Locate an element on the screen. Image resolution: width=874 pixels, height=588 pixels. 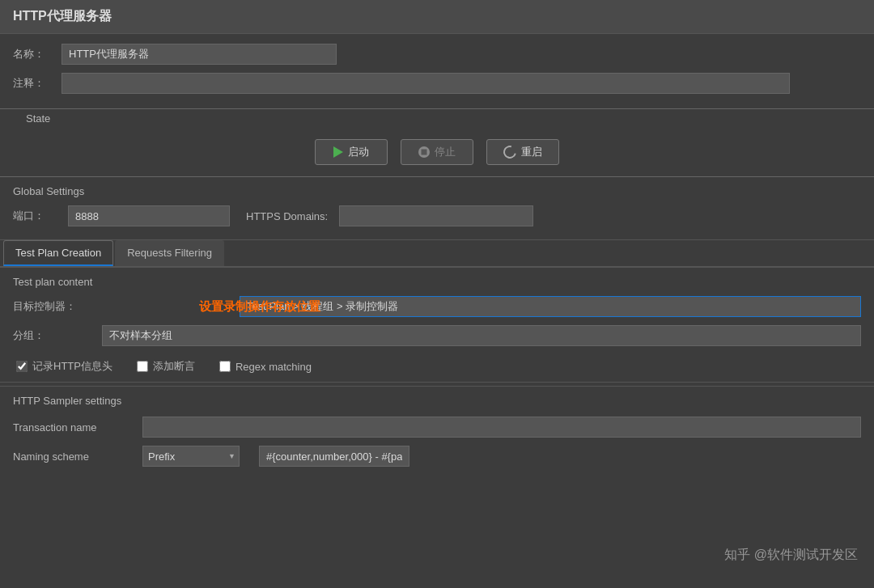
grouping-input is located at coordinates (482, 336).